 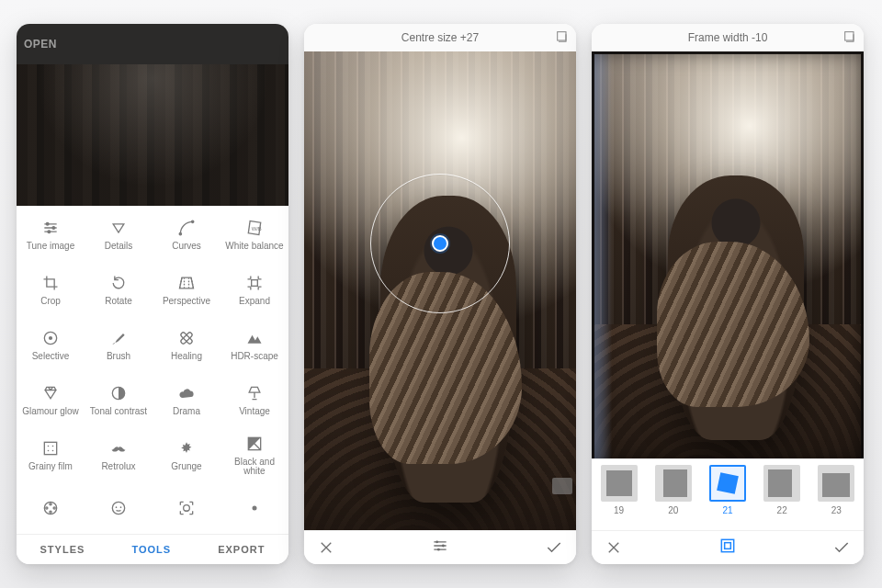 I want to click on tool-label: Curves, so click(x=187, y=246).